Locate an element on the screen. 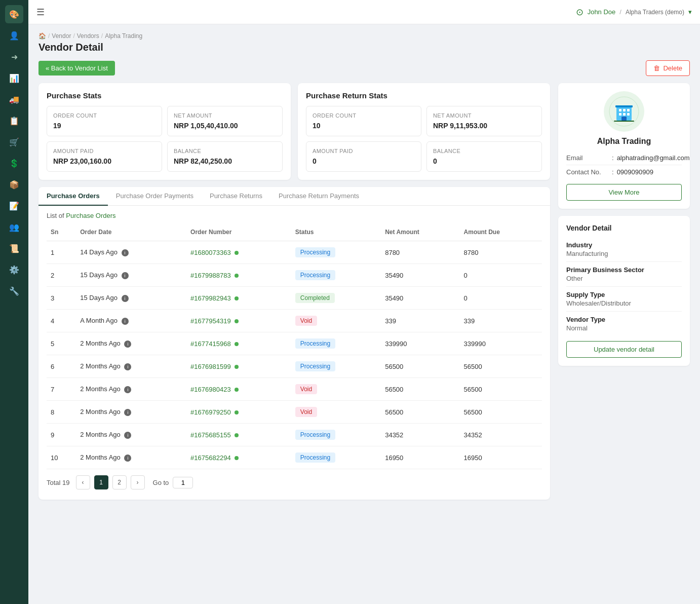 This screenshot has height=604, width=700. view-more-button: View More is located at coordinates (624, 193).